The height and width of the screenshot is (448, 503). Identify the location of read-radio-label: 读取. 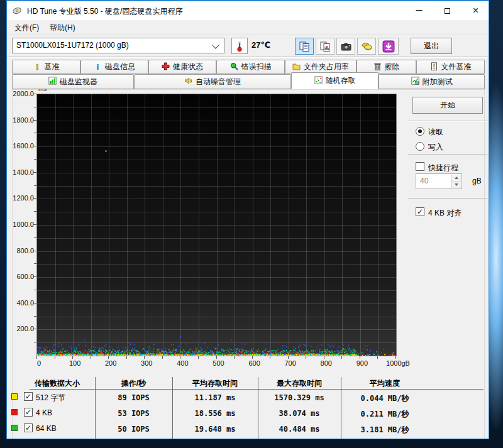
(436, 132).